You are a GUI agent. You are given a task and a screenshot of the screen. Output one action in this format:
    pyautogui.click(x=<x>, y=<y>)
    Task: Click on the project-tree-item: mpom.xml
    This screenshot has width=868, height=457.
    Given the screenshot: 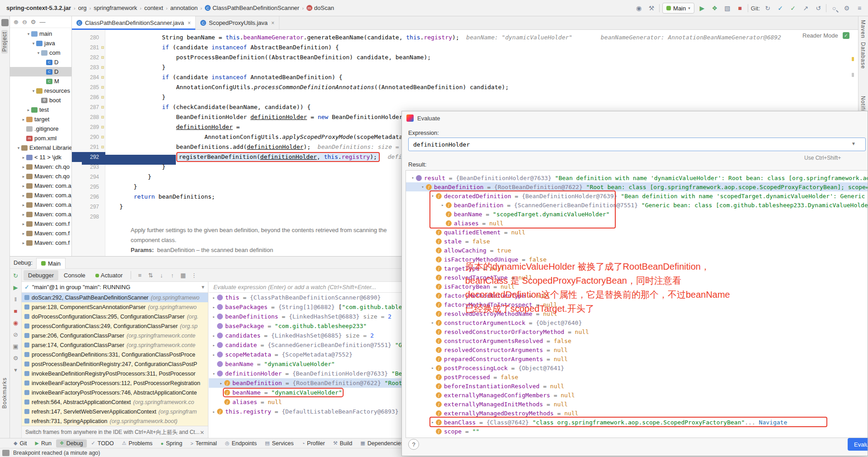 What is the action you would take?
    pyautogui.click(x=41, y=138)
    